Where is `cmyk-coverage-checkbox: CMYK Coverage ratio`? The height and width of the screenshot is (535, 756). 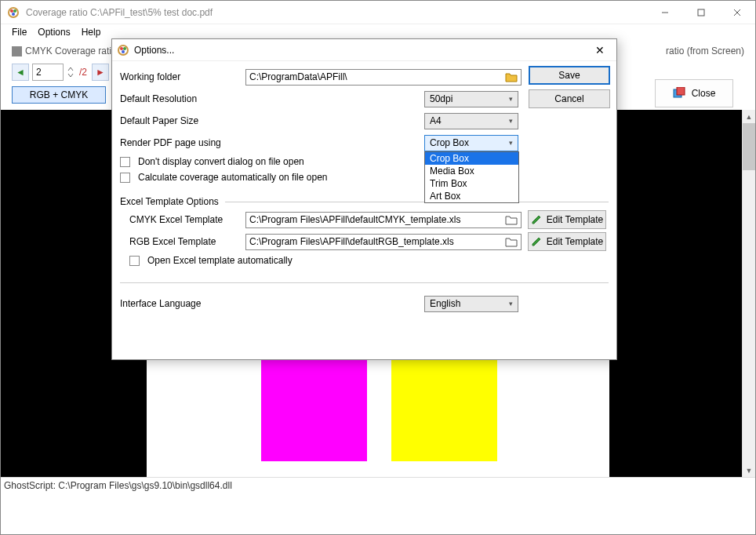 cmyk-coverage-checkbox: CMYK Coverage ratio is located at coordinates (64, 51).